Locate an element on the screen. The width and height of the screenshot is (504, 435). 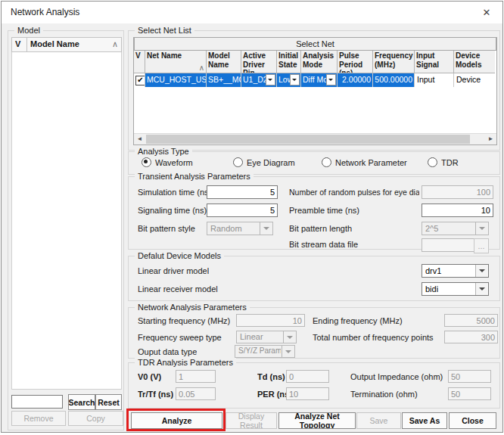
transient-params-group: Transient Analysis Parameters Simulation… is located at coordinates (314, 213).